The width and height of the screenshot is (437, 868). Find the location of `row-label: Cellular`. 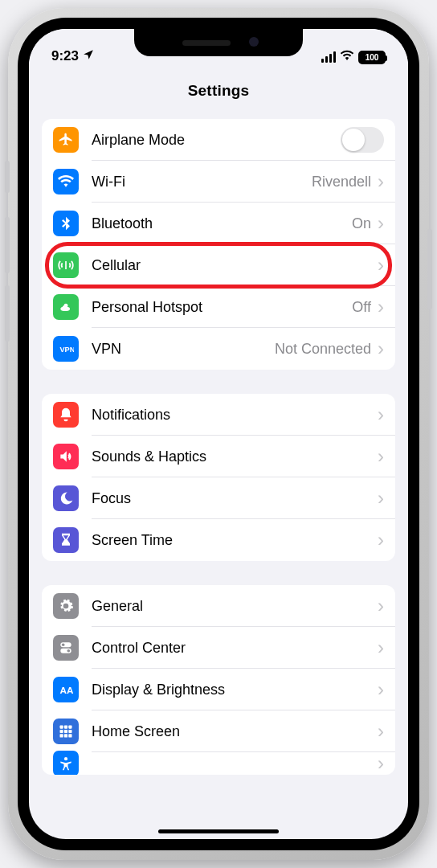

row-label: Cellular is located at coordinates (116, 265).